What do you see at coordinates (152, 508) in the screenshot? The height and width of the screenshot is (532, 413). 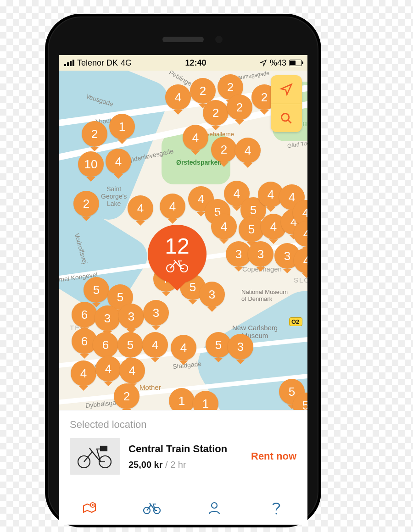 I see `tab-bikes` at bounding box center [152, 508].